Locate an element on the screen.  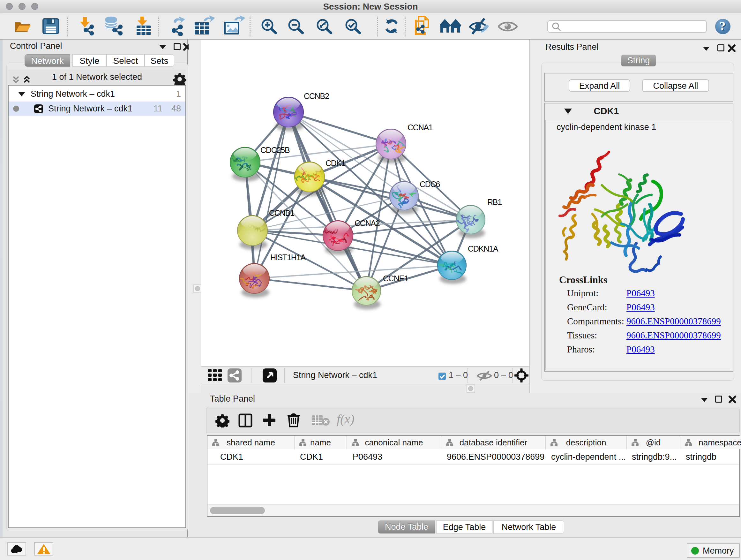
svg-text: RB1 is located at coordinates (494, 202).